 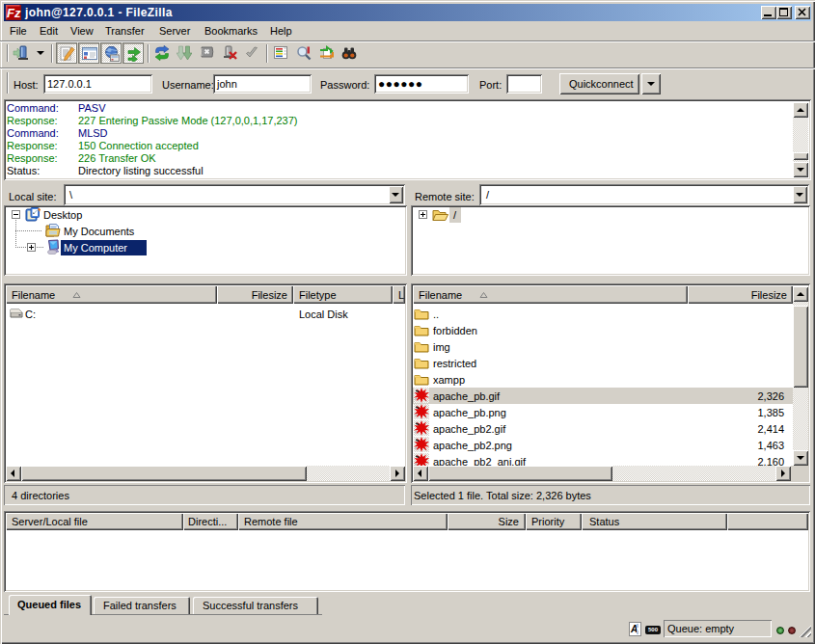 What do you see at coordinates (14, 13) in the screenshot?
I see `svg-text: Fz` at bounding box center [14, 13].